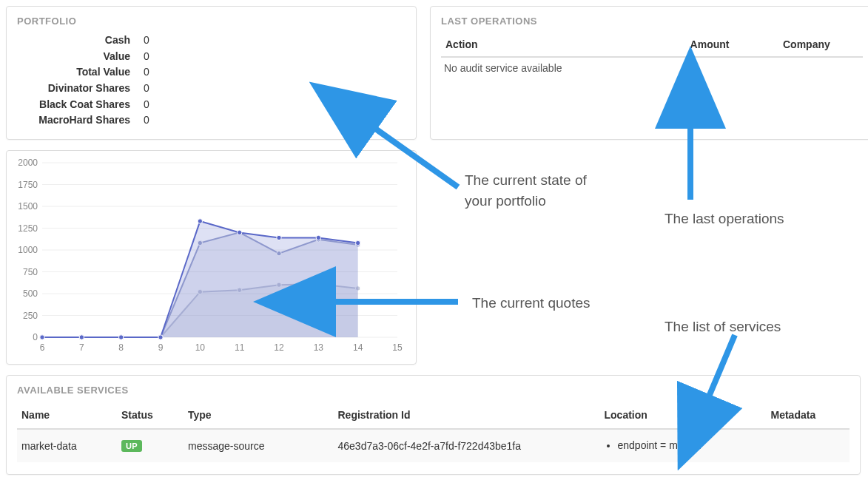  What do you see at coordinates (75, 89) in the screenshot?
I see `portfolio-row-label: Divinator Shares` at bounding box center [75, 89].